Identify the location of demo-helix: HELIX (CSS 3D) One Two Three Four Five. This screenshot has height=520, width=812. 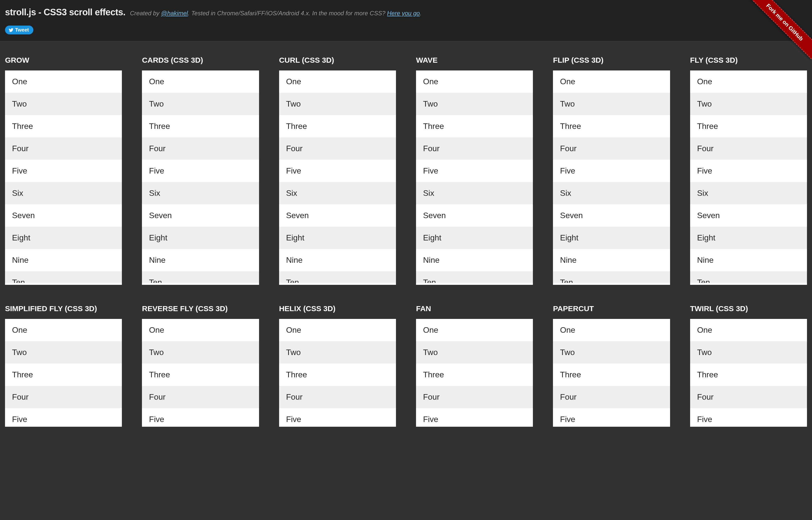
(338, 365).